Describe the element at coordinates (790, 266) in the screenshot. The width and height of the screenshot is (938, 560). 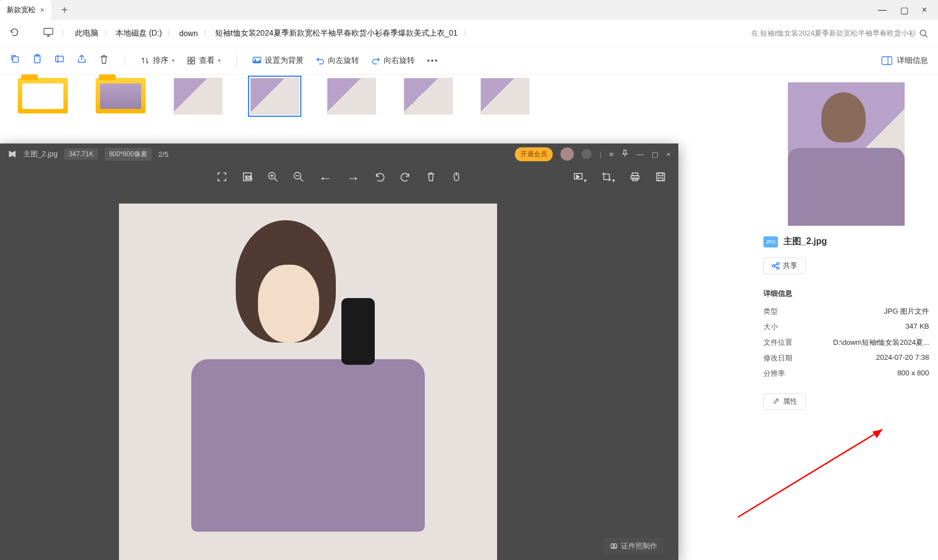
I see `share-label: 共享` at that location.